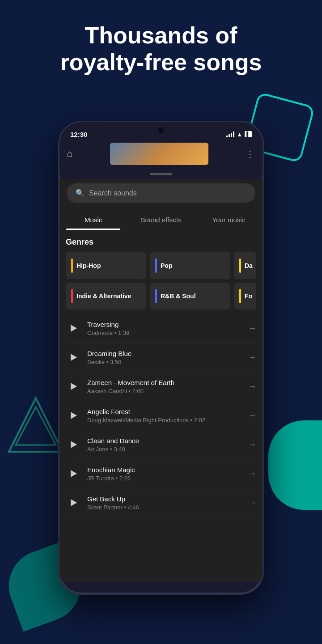 The height and width of the screenshot is (644, 322). I want to click on app-header: ⌂ ⋮, so click(161, 154).